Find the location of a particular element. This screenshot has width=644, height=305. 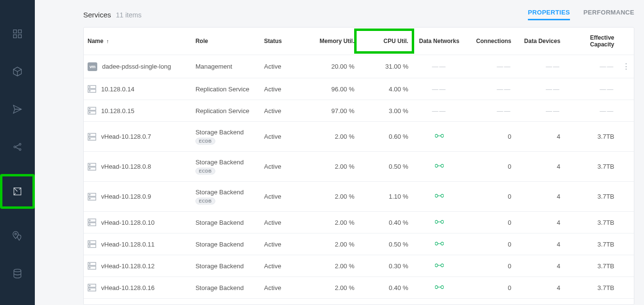

nav-send is located at coordinates (17, 109).